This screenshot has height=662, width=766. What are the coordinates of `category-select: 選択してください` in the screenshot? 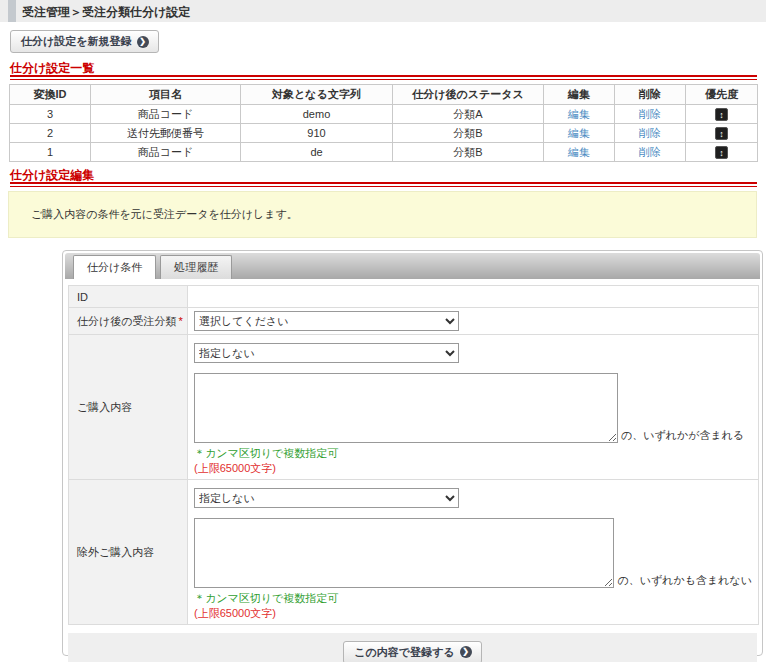 It's located at (326, 321).